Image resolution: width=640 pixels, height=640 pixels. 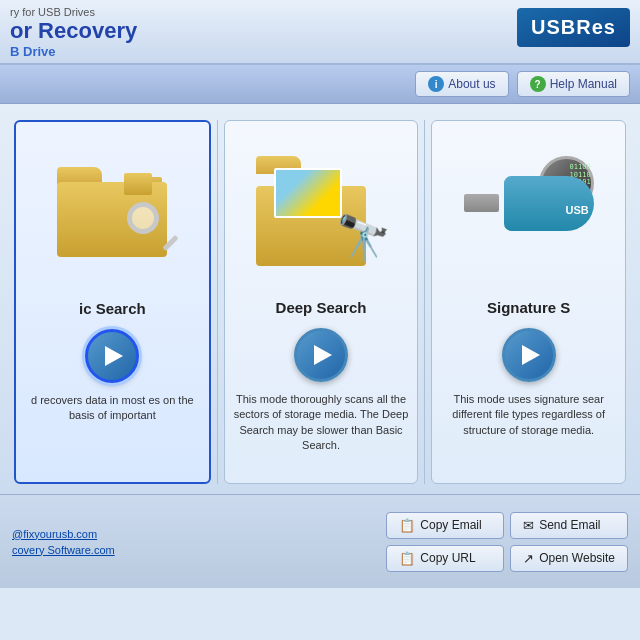 What do you see at coordinates (321, 211) in the screenshot?
I see `deep-search-folder-icon: 🔭` at bounding box center [321, 211].